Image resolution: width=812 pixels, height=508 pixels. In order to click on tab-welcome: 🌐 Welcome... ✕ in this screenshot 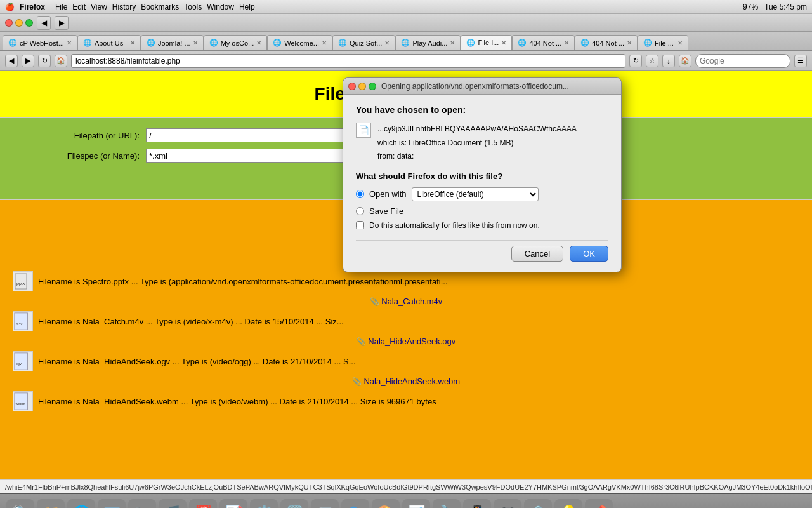, I will do `click(299, 43)`.